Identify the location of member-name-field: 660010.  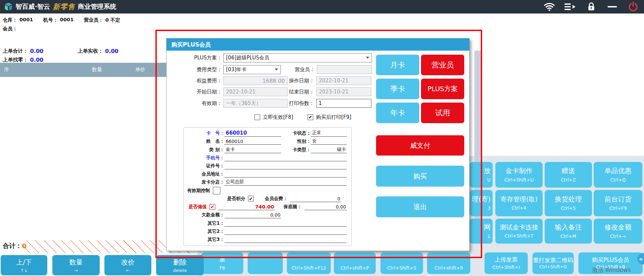
(253, 141).